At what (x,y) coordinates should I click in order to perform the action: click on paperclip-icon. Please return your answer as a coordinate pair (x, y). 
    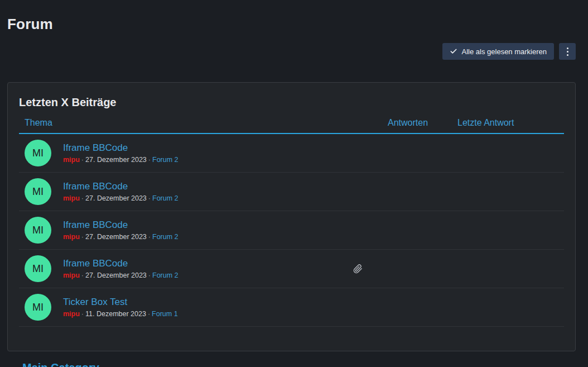
    Looking at the image, I should click on (358, 269).